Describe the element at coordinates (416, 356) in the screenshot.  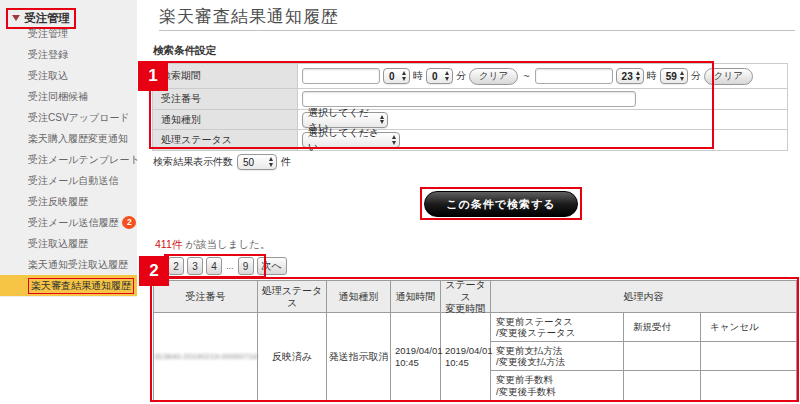
I see `cell-notify-time: 2019/04/01 10:45` at that location.